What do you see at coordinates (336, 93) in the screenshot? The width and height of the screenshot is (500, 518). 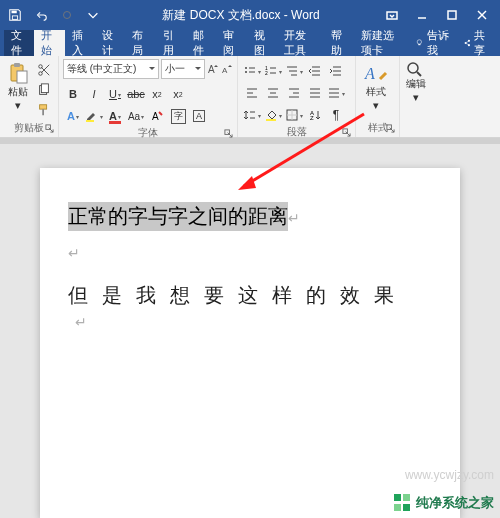 I see `distributed-button: ▾` at bounding box center [336, 93].